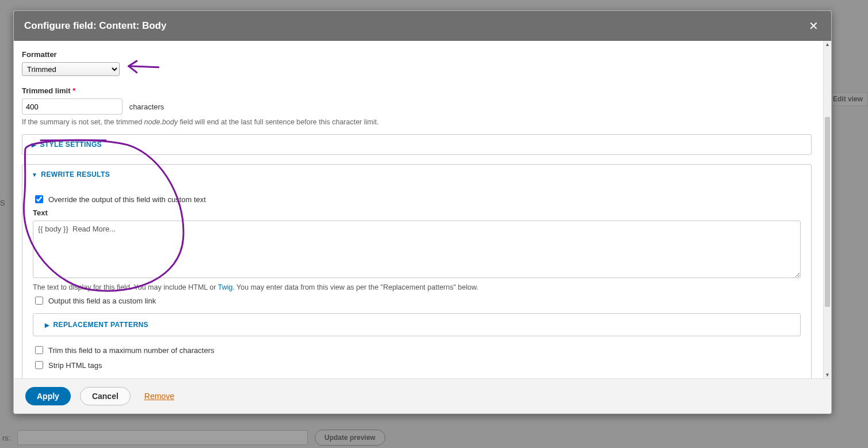 This screenshot has width=868, height=448. What do you see at coordinates (827, 375) in the screenshot?
I see `scroll-down-icon: ▼` at bounding box center [827, 375].